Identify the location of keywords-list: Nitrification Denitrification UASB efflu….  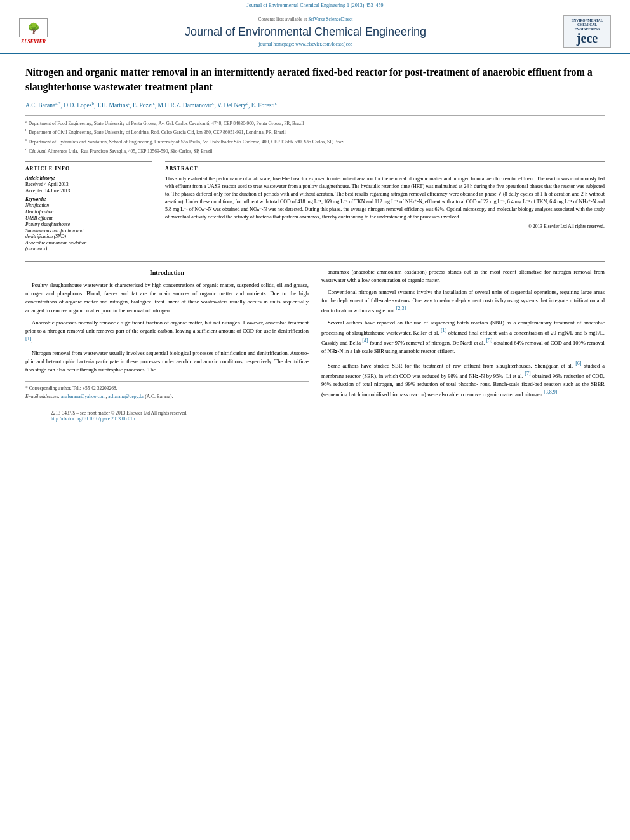
(89, 227).